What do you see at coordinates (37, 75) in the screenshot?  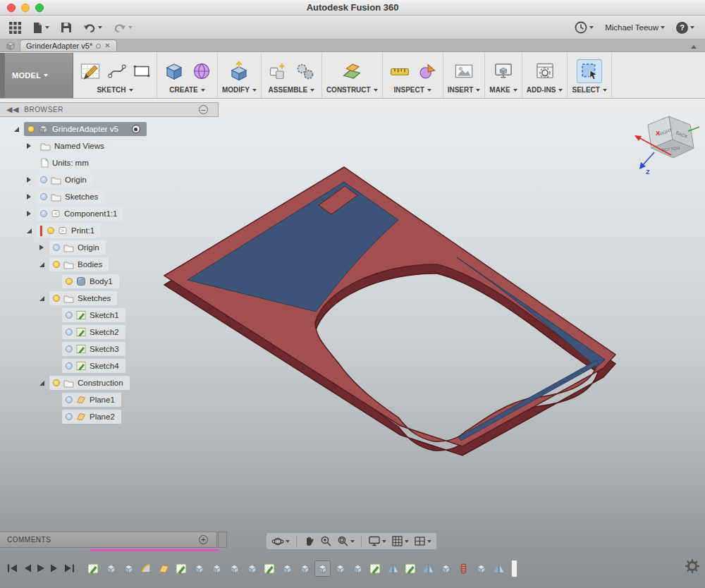 I see `workspace-switcher: MODEL` at bounding box center [37, 75].